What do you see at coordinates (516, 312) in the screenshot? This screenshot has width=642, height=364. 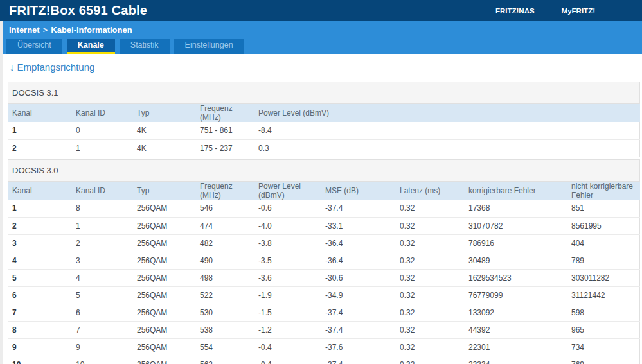 I see `table-cell: 133092` at bounding box center [516, 312].